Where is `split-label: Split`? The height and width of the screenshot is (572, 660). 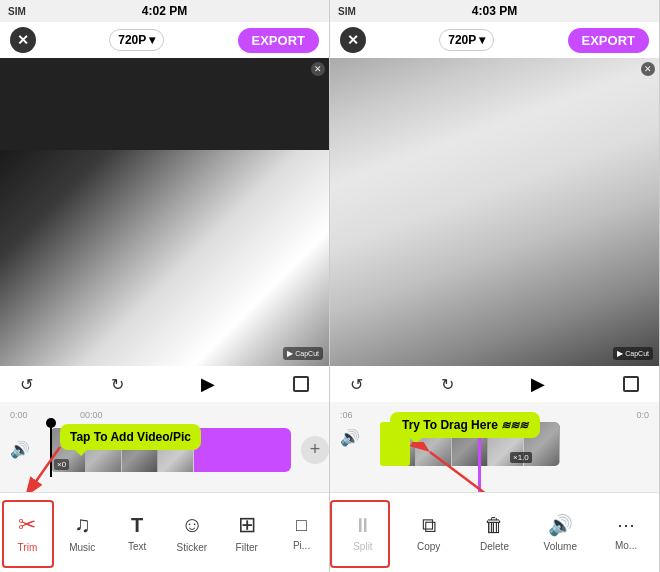
split-label: Split is located at coordinates (362, 546).